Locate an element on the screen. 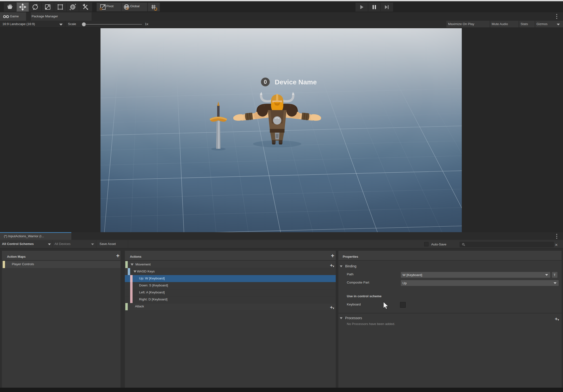 This screenshot has height=392, width=563. svg-text: Device Name is located at coordinates (296, 82).